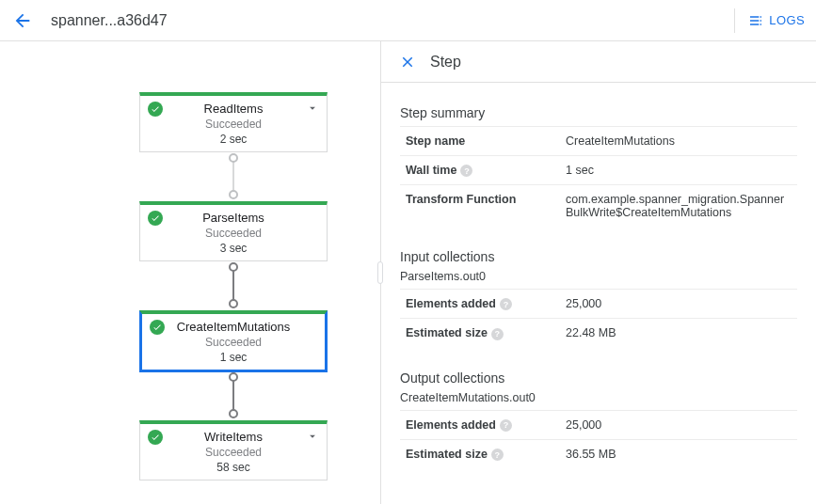 This screenshot has width=816, height=504. What do you see at coordinates (233, 248) in the screenshot?
I see `node-time: 3 sec` at bounding box center [233, 248].